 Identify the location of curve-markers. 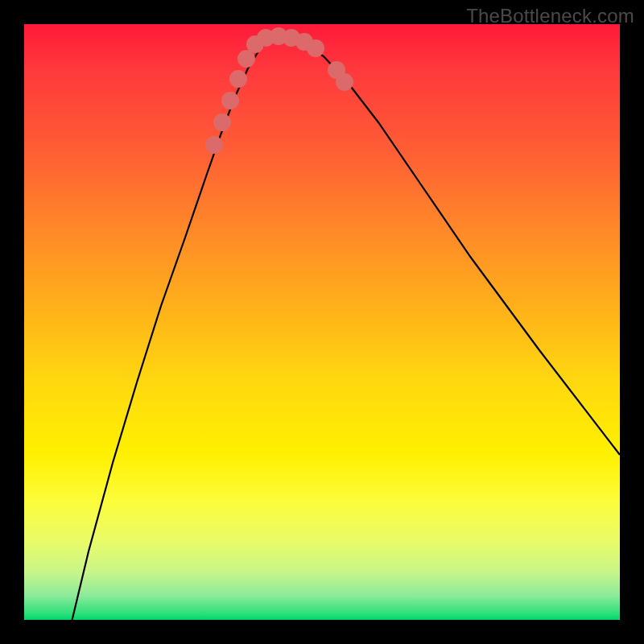
(279, 90).